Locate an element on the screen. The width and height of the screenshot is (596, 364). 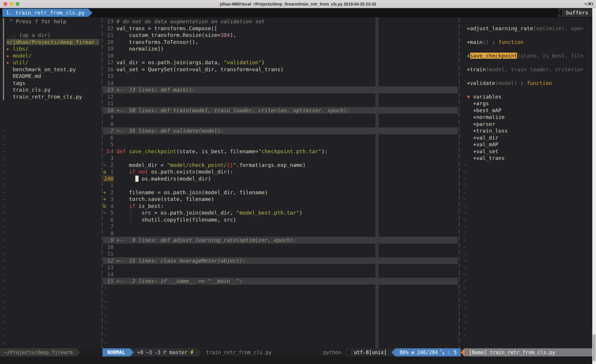
tree-item: " Press ? for help is located at coordinates (51, 22).